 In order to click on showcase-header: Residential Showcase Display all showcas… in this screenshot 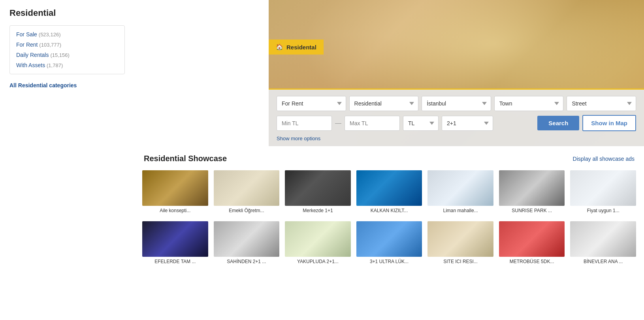, I will do `click(389, 159)`.